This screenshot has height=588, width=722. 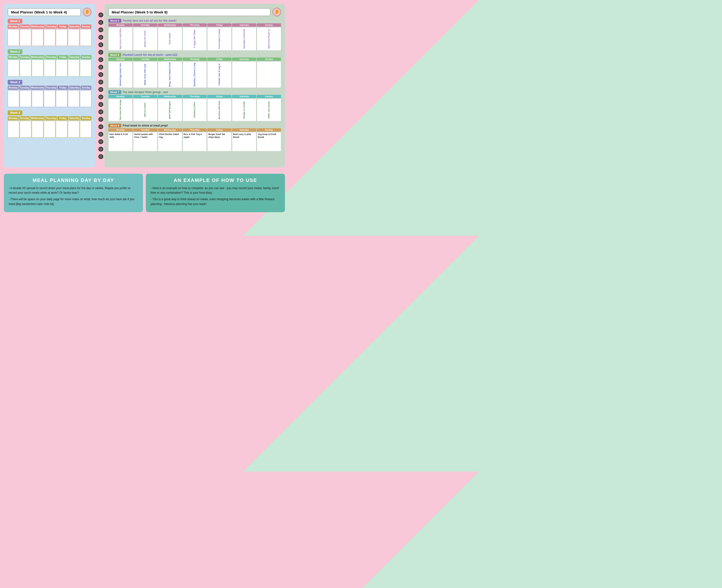 What do you see at coordinates (220, 110) in the screenshot?
I see `list-item: Burritos with heat` at bounding box center [220, 110].